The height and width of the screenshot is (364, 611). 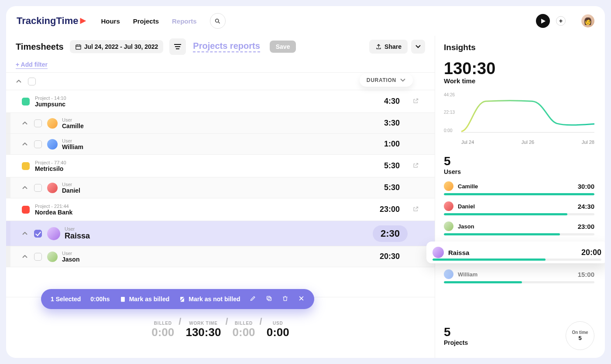 I want to click on user-row-selected: User Raissa 2:30, so click(x=220, y=234).